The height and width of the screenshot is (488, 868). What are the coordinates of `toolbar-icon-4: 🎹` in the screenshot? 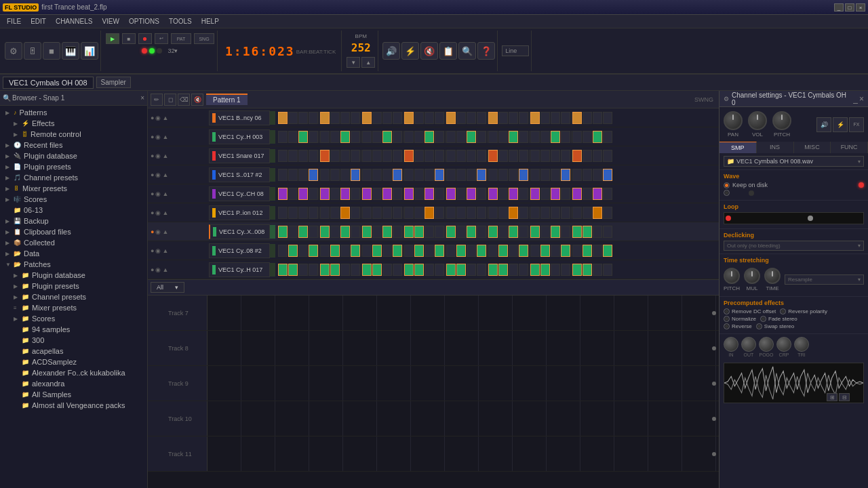 It's located at (71, 51).